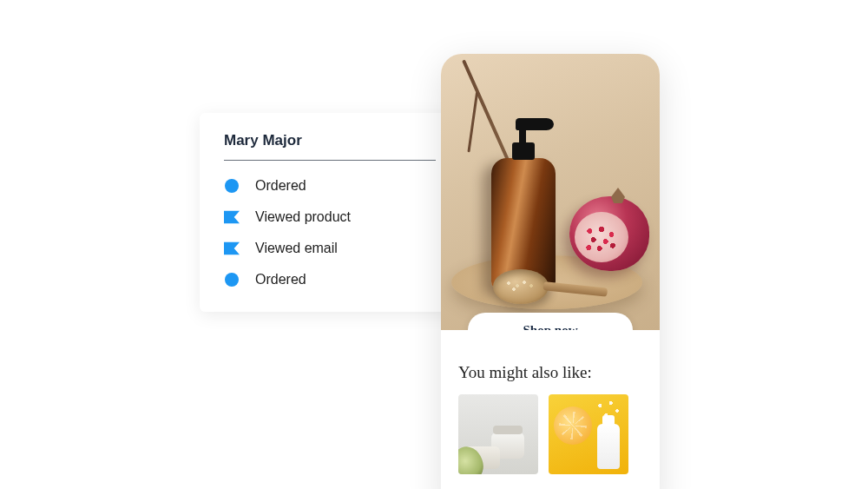  What do you see at coordinates (523, 204) in the screenshot?
I see `pump-bottle` at bounding box center [523, 204].